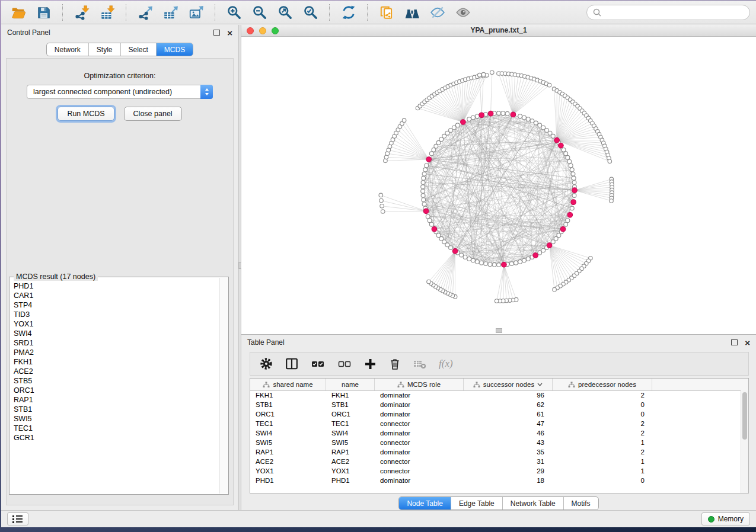 Image resolution: width=756 pixels, height=532 pixels. I want to click on network-splitter-handle, so click(499, 331).